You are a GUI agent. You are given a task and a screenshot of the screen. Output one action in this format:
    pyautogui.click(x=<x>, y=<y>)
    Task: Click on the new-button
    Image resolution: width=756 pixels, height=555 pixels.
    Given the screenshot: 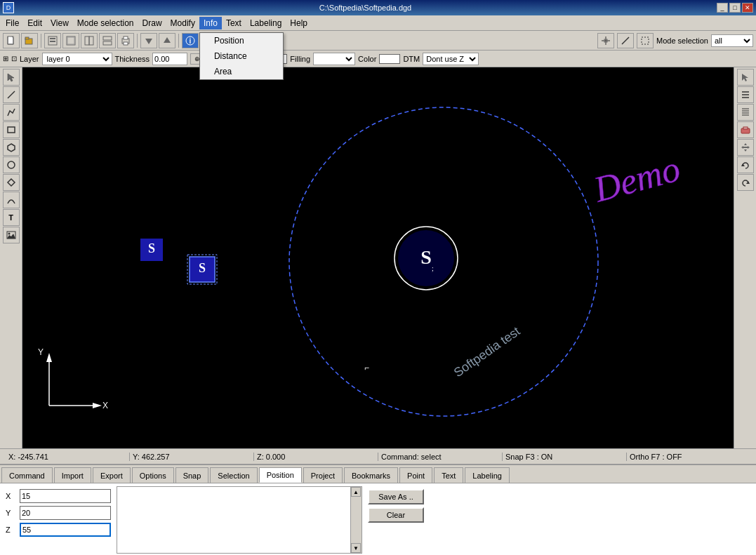 What is the action you would take?
    pyautogui.click(x=11, y=41)
    